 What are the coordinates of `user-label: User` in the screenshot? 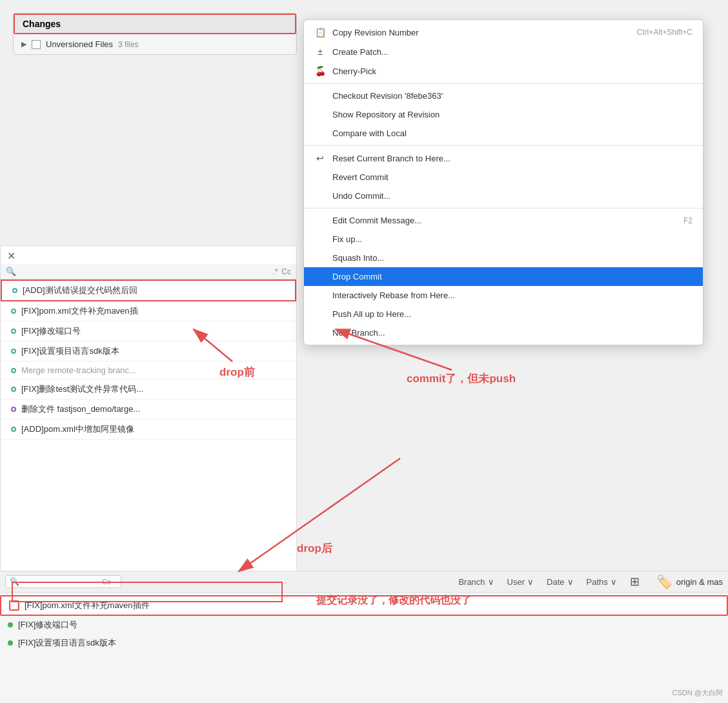 It's located at (516, 582).